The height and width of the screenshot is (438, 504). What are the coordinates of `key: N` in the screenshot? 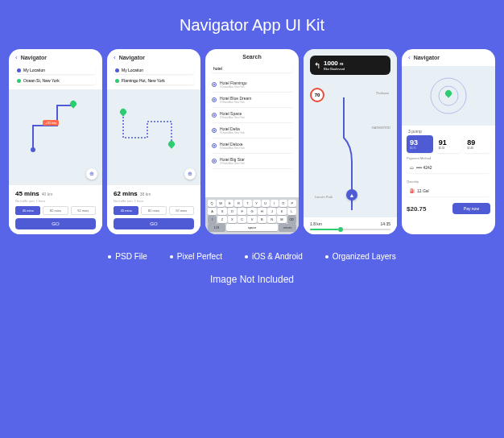 It's located at (272, 219).